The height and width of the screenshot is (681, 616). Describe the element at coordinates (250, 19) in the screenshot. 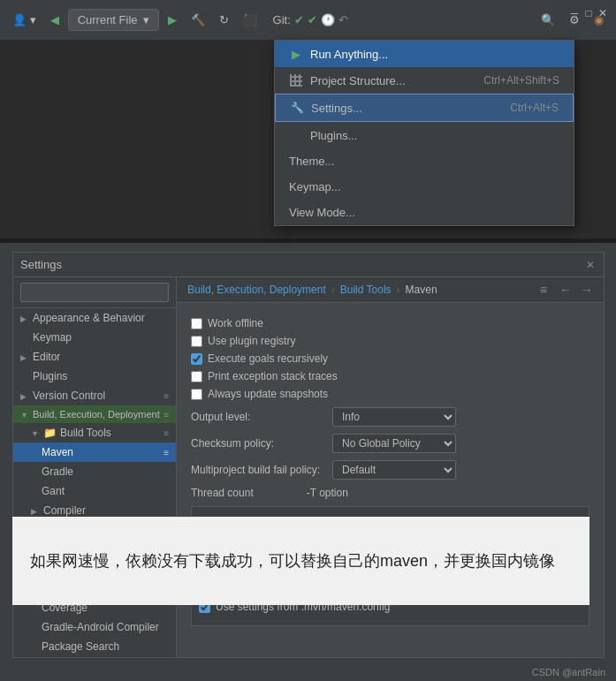

I see `stop-button: ⬛` at that location.